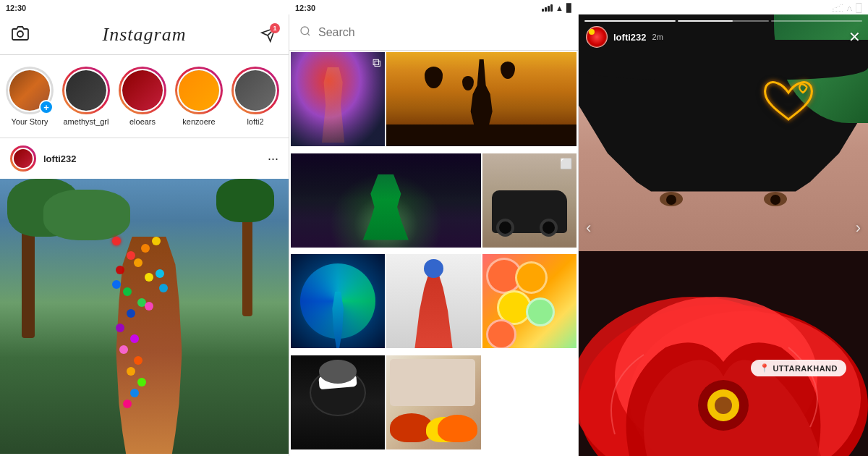 The image size is (868, 456). I want to click on story-time: 2m, so click(658, 37).